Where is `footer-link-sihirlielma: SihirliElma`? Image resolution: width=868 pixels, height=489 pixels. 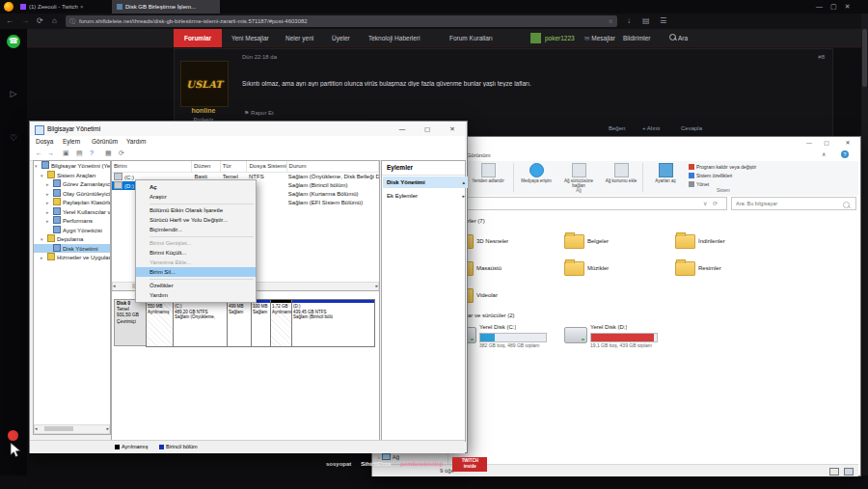
footer-link-sihirlielma: SihirliElma is located at coordinates (376, 464).